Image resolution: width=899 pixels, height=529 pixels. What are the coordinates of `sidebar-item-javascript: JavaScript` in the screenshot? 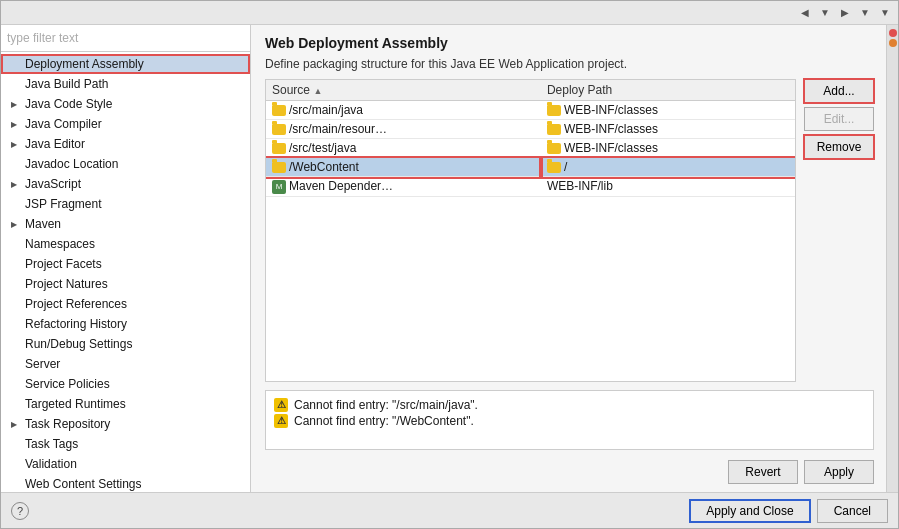 It's located at (126, 184).